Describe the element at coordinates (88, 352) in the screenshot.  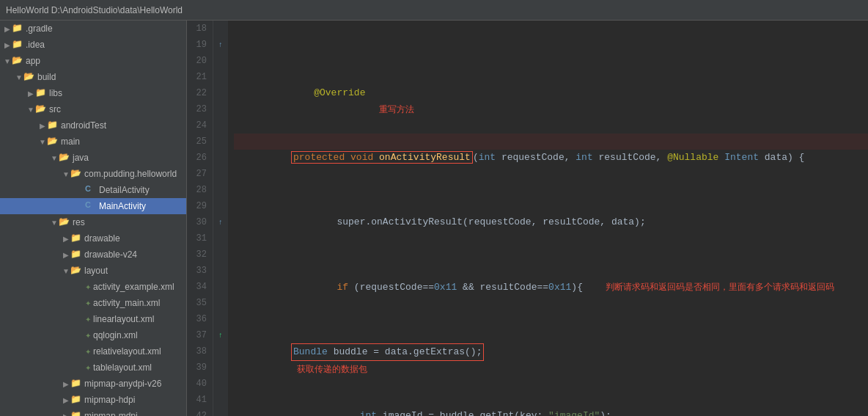
I see `xml-icon-relative: ✦` at that location.